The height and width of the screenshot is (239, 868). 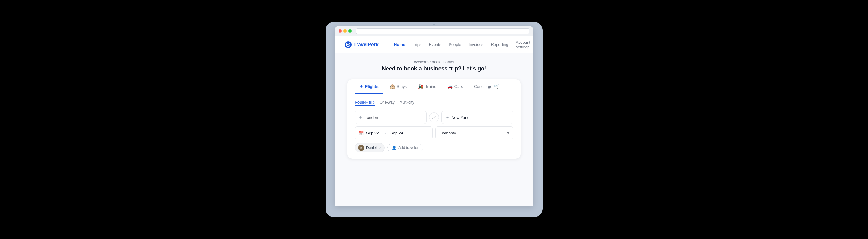 I want to click on top-nav: TravelPerk Home Trips Events People Invo…, so click(x=434, y=45).